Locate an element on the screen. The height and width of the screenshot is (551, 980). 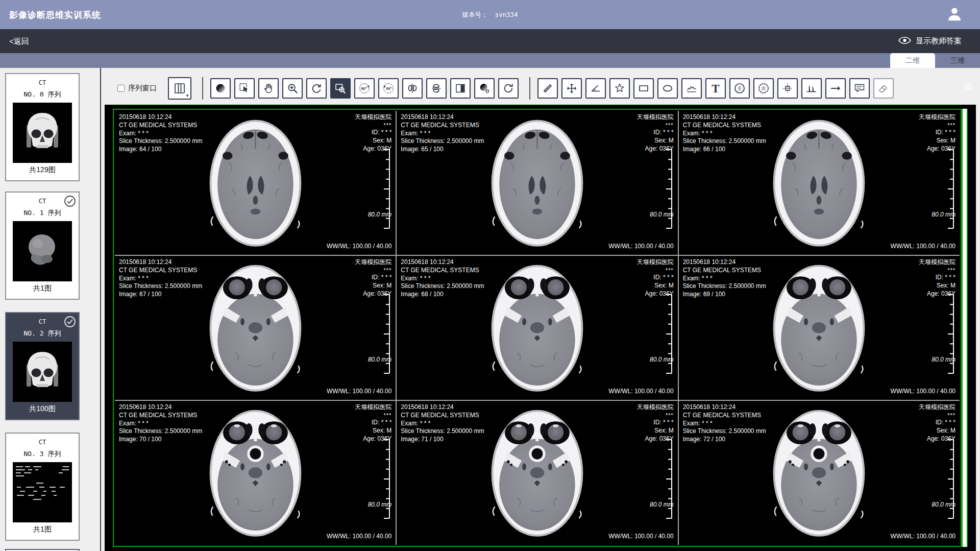
window-level-preset-button is located at coordinates (484, 88).